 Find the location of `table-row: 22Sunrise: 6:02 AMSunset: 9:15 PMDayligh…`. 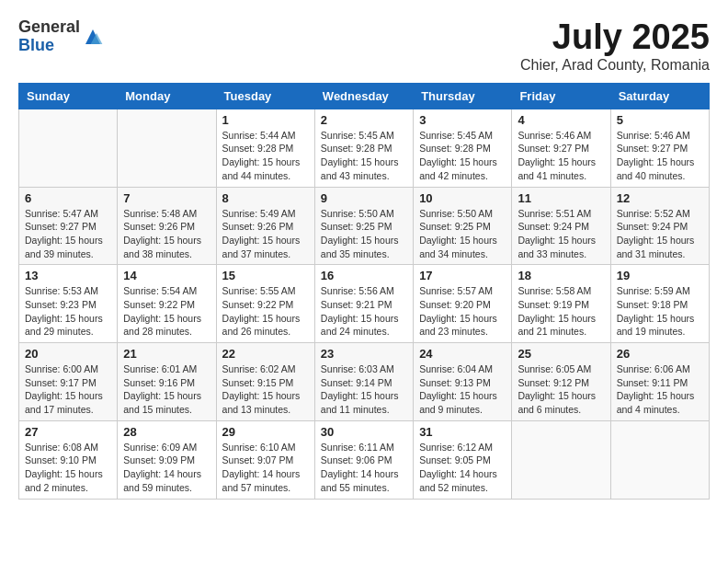

table-row: 22Sunrise: 6:02 AMSunset: 9:15 PMDayligh… is located at coordinates (265, 383).